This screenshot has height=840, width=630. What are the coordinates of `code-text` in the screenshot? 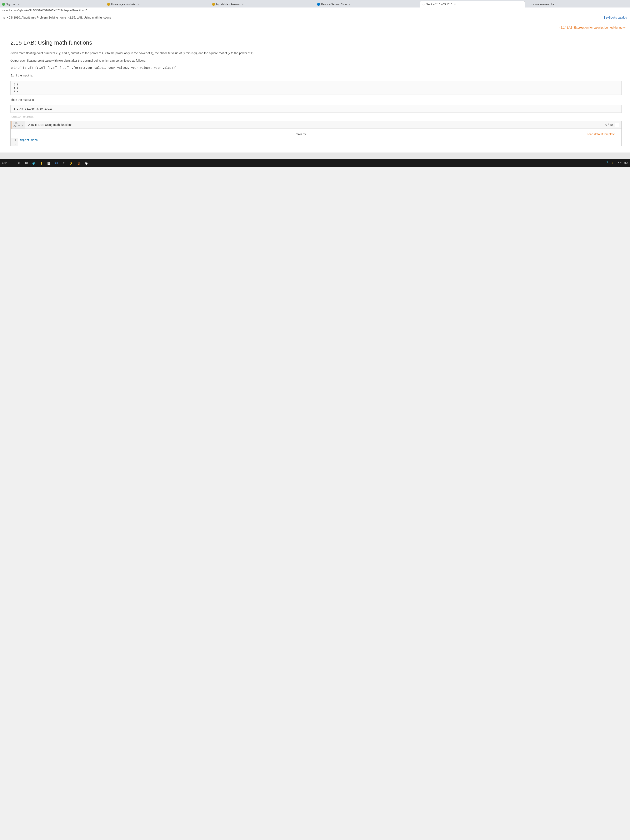 It's located at (20, 144).